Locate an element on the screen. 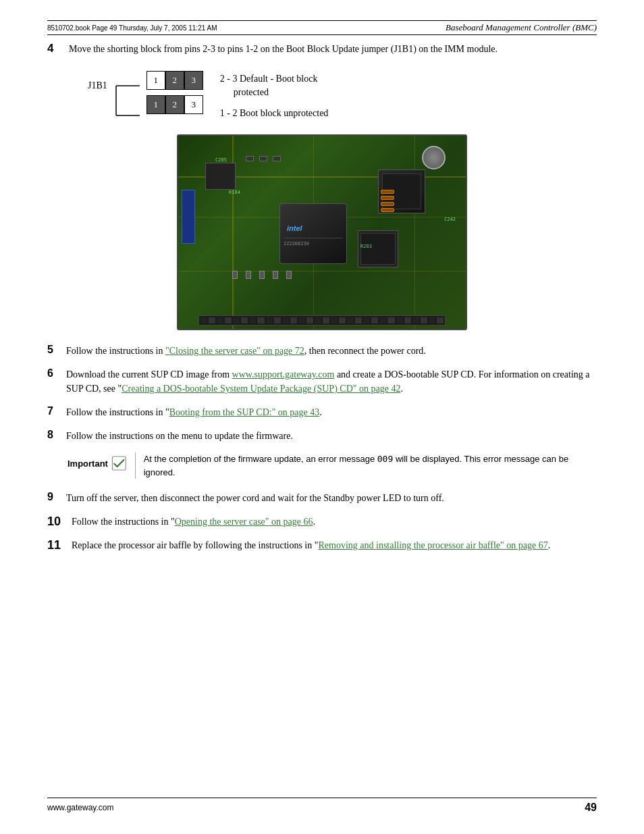  pcb-label-3: R283 is located at coordinates (366, 246).